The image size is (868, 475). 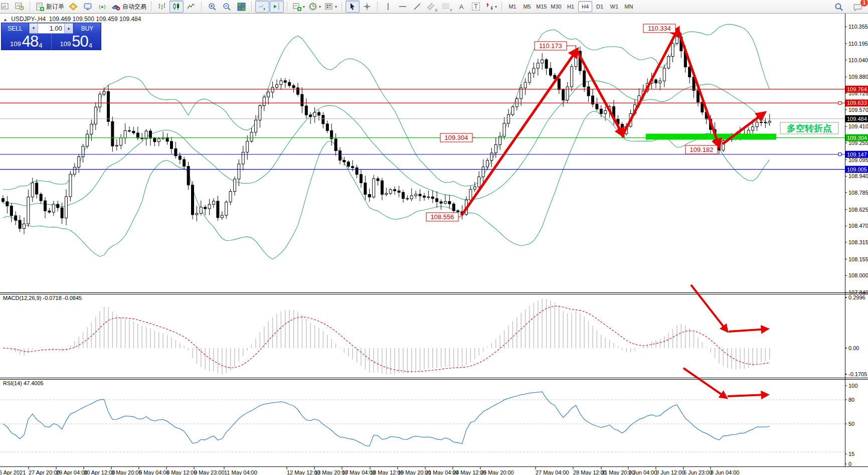 What do you see at coordinates (177, 7) in the screenshot?
I see `candle-chart-icon` at bounding box center [177, 7].